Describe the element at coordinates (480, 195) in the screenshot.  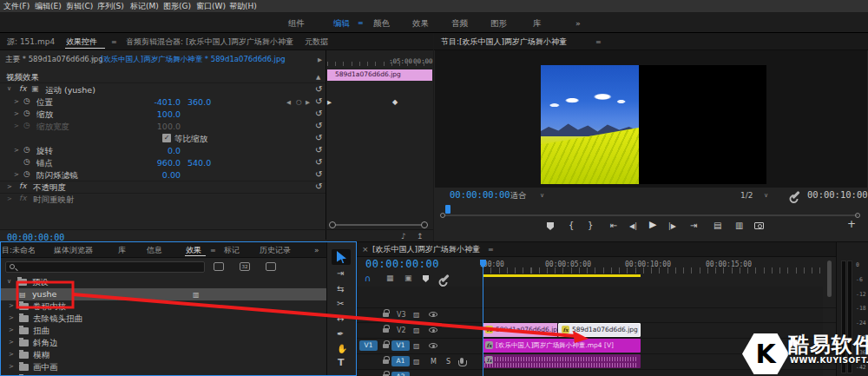
I see `program-timecode: 00:00:00:00` at that location.